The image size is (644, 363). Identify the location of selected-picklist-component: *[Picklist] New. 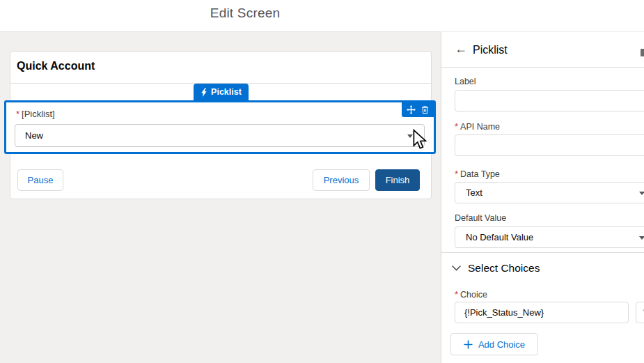
(220, 127).